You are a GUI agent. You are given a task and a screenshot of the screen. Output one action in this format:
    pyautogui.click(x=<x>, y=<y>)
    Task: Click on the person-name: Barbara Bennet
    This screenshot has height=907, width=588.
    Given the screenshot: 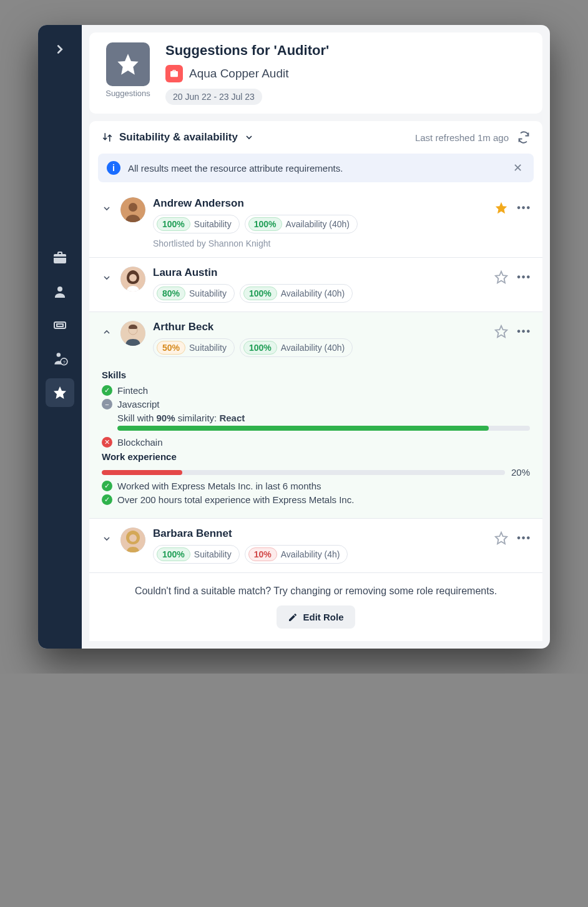 What is the action you would take?
    pyautogui.click(x=320, y=534)
    